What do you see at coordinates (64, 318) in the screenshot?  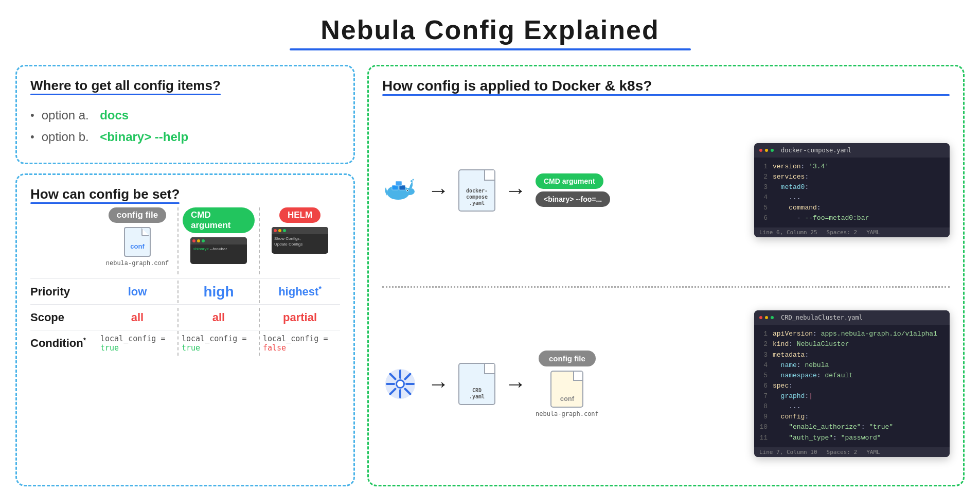 I see `scope-label: Scope` at bounding box center [64, 318].